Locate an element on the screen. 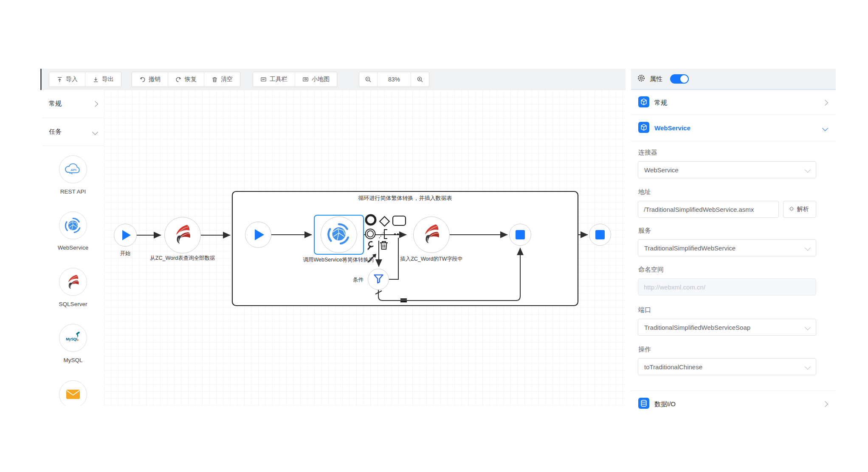  sidebar-item-rest-api: API REST API is located at coordinates (73, 175).